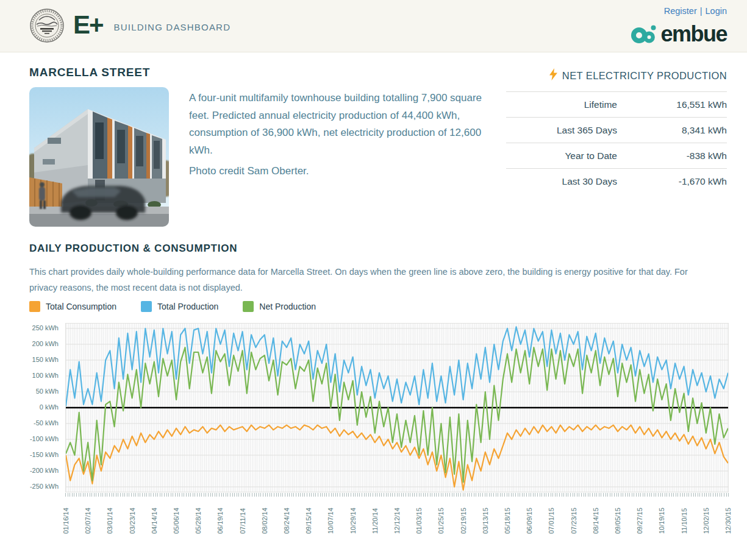  What do you see at coordinates (728, 520) in the screenshot?
I see `x-axis-label: 12/30/15` at bounding box center [728, 520].